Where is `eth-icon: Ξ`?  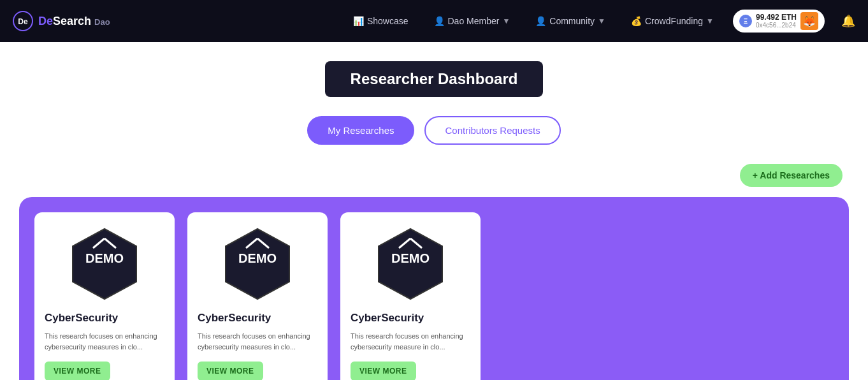 eth-icon: Ξ is located at coordinates (746, 21).